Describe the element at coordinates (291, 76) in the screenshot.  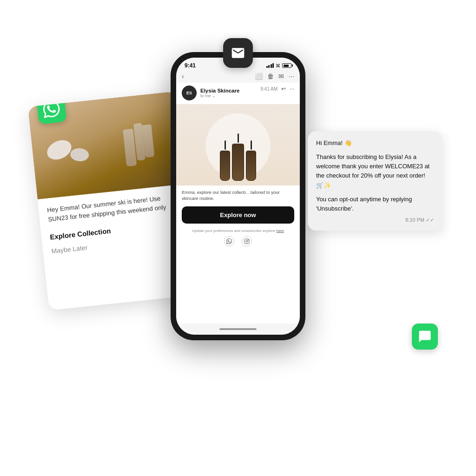
I see `more-icon: ···` at that location.